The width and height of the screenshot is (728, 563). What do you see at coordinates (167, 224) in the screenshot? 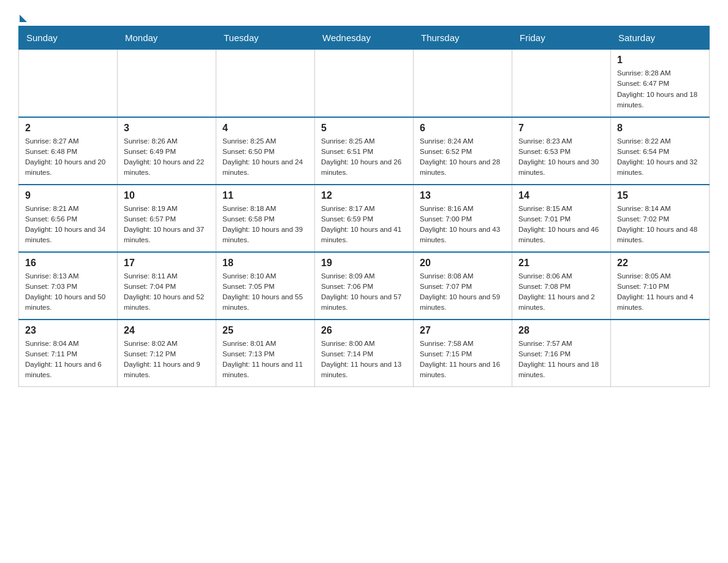
I see `day-info: Sunrise: 8:19 AMSunset: 6:57 PMDaylight:…` at bounding box center [167, 224].